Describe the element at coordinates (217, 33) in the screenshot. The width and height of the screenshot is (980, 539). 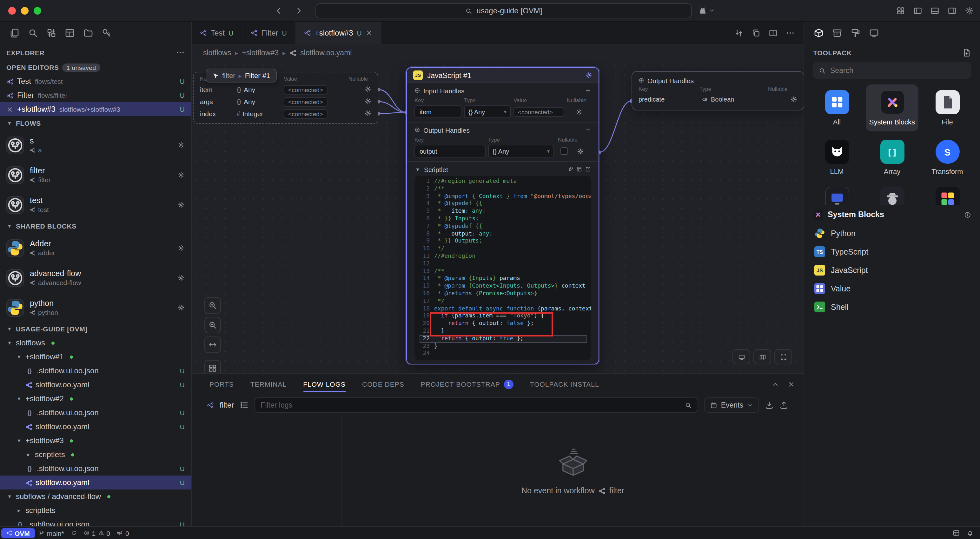
I see `tab-test: Test U` at that location.